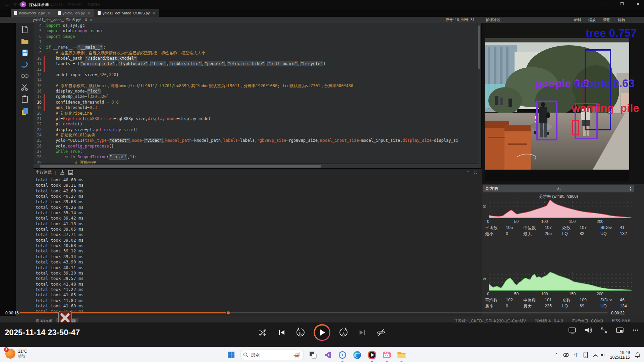 This screenshot has width=644, height=362. I want to click on file-icon, so click(59, 13).